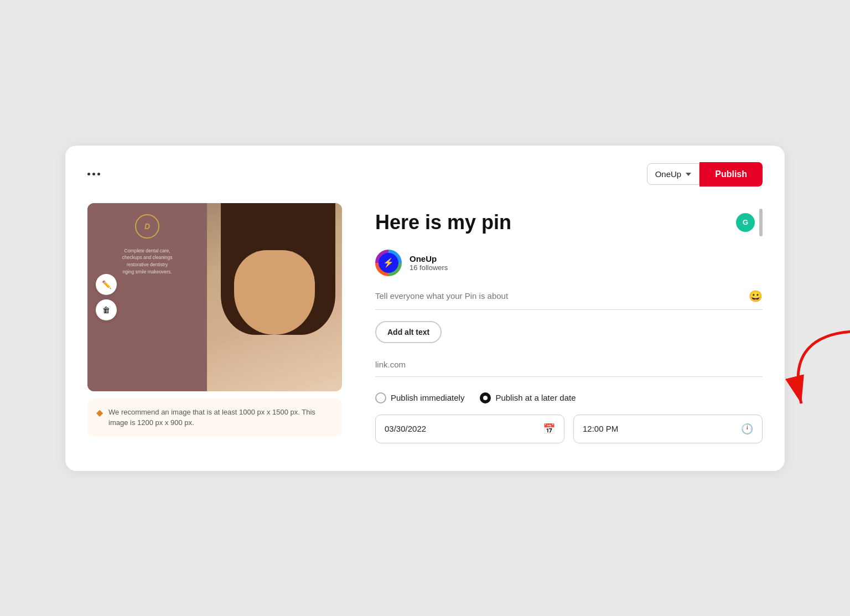 This screenshot has width=850, height=616. Describe the element at coordinates (745, 222) in the screenshot. I see `grammarly-icon: G` at that location.